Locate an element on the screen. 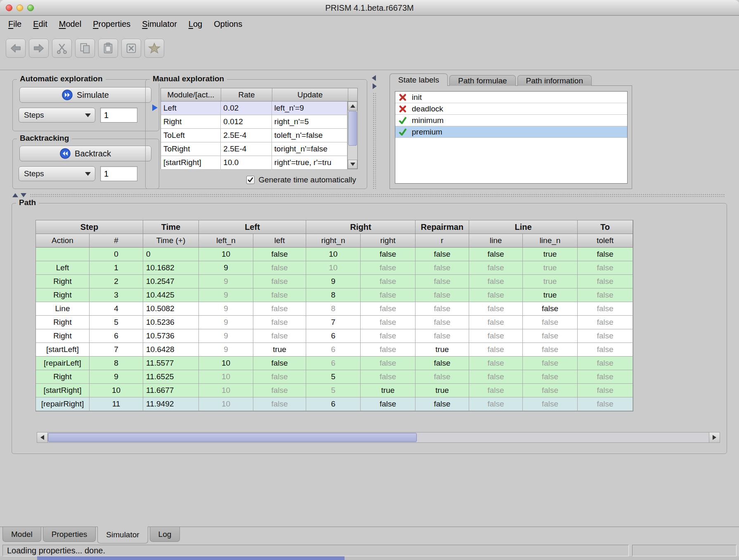 Image resolution: width=739 pixels, height=560 pixels. simulate-steps-dropdown: Steps is located at coordinates (57, 115).